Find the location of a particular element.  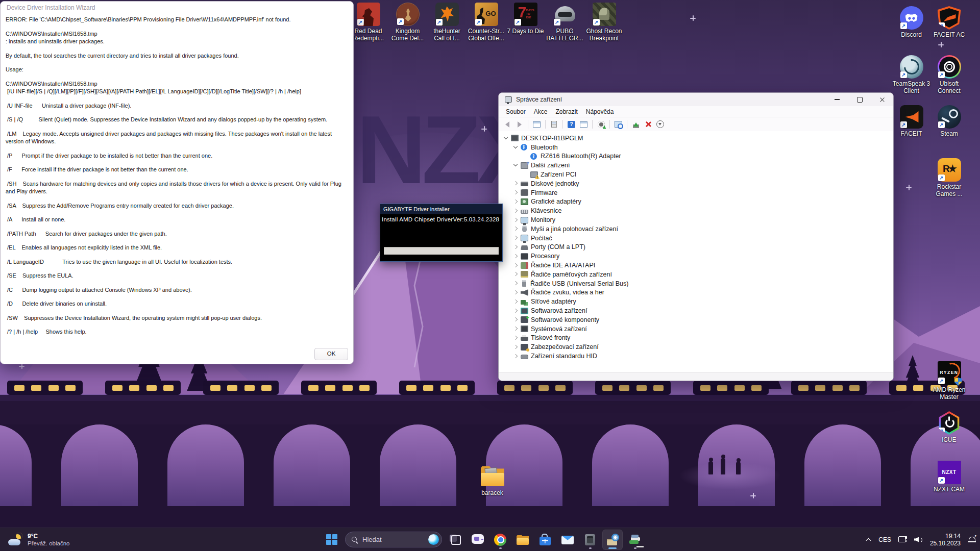

tree-item: Grafické adaptéry is located at coordinates (696, 202).